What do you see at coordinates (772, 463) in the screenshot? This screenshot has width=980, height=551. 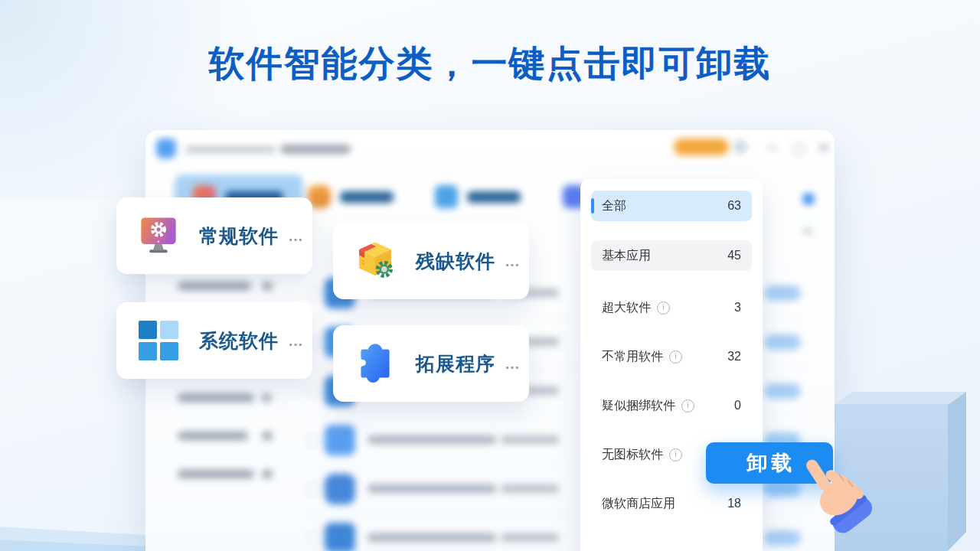 I see `uninstall-button-label: 卸载` at bounding box center [772, 463].